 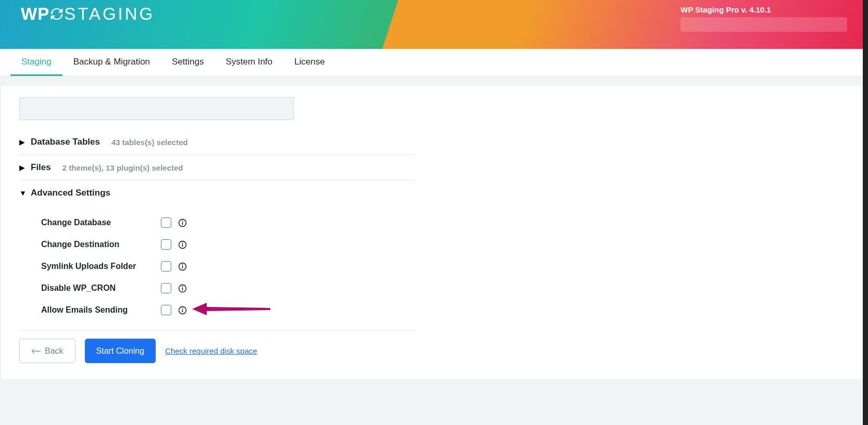 I want to click on tab-settings: Settings, so click(x=187, y=62).